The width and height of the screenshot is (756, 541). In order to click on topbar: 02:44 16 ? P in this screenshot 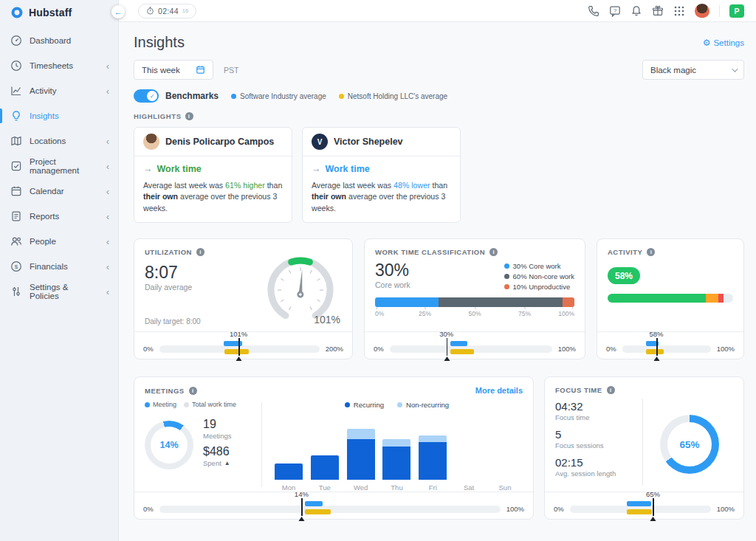, I will do `click(437, 11)`.